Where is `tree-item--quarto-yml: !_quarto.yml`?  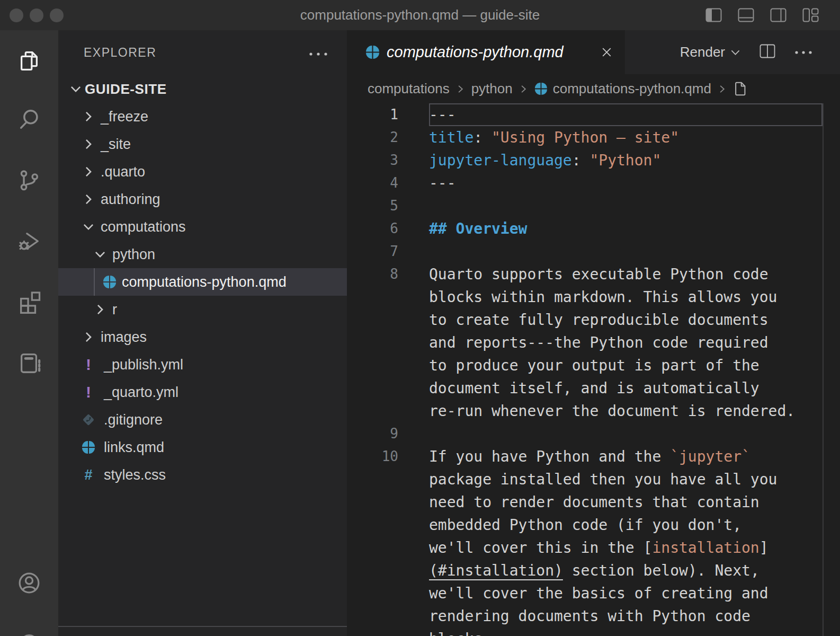
tree-item--quarto-yml: !_quarto.yml is located at coordinates (202, 392).